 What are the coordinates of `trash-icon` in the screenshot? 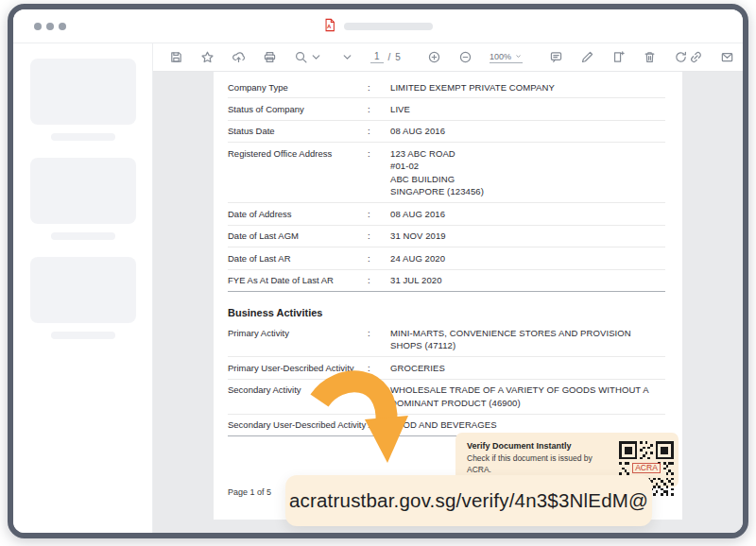 It's located at (650, 58).